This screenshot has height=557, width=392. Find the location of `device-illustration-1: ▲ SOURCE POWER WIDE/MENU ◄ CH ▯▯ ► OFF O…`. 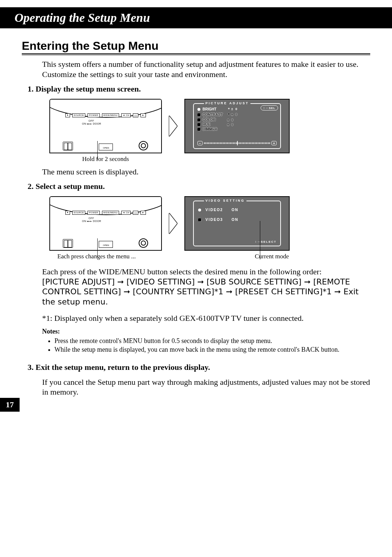

device-illustration-1: ▲ SOURCE POWER WIDE/MENU ◄ CH ▯▯ ► OFF O… is located at coordinates (106, 126).